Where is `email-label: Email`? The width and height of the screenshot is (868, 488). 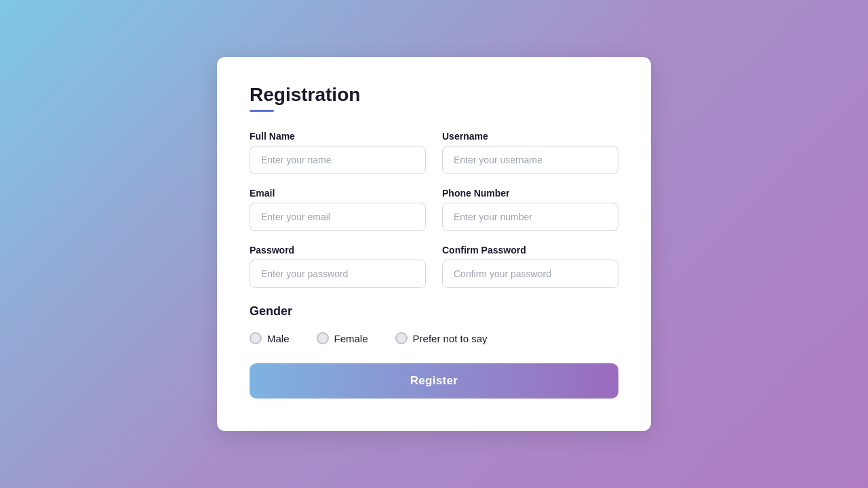 email-label: Email is located at coordinates (338, 193).